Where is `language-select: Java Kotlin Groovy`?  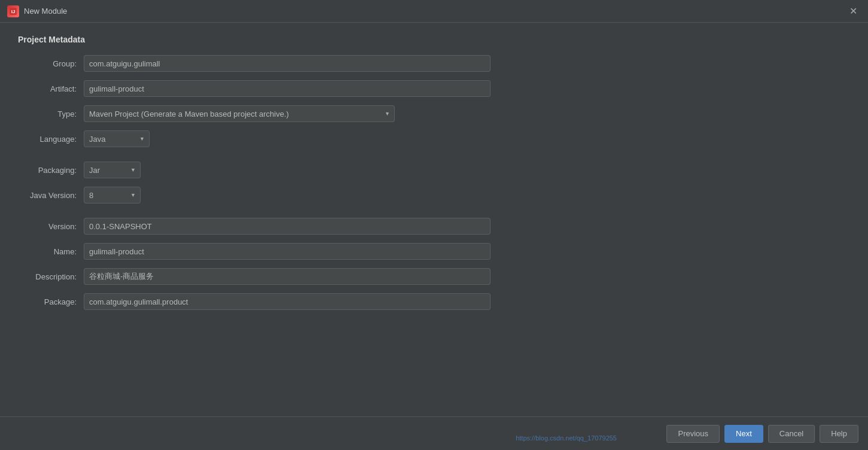 language-select: Java Kotlin Groovy is located at coordinates (117, 139).